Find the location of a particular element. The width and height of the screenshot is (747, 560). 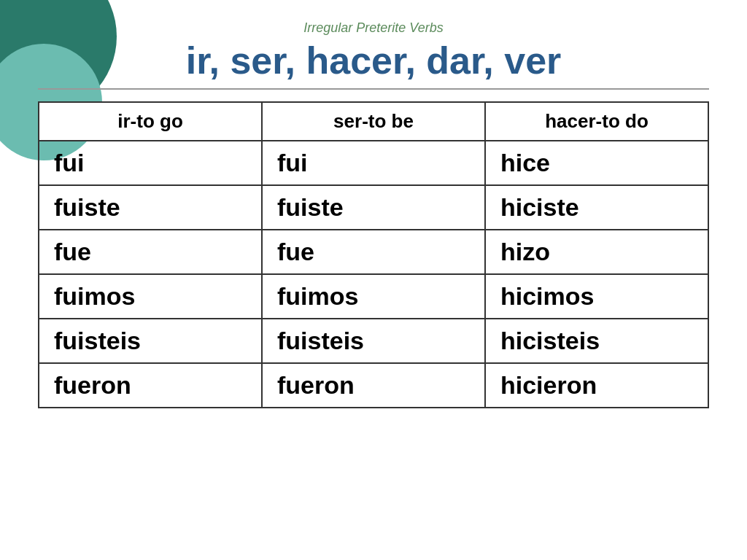

col-header-ir: ir-to go is located at coordinates (150, 121).